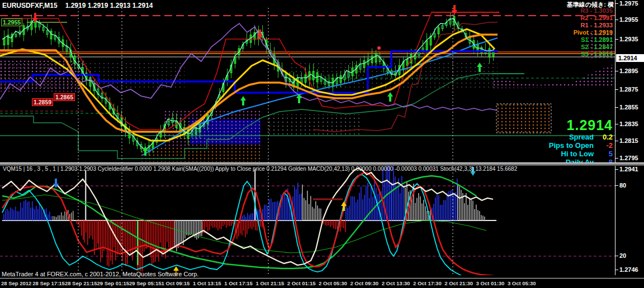  What do you see at coordinates (623, 256) in the screenshot?
I see `indicator-tick: 20` at bounding box center [623, 256].